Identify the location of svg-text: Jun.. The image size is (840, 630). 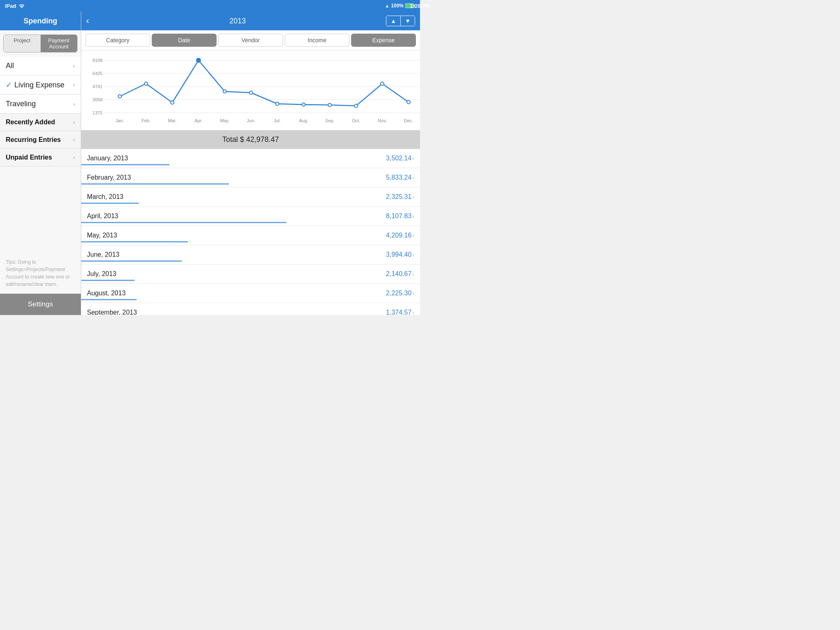
(251, 121).